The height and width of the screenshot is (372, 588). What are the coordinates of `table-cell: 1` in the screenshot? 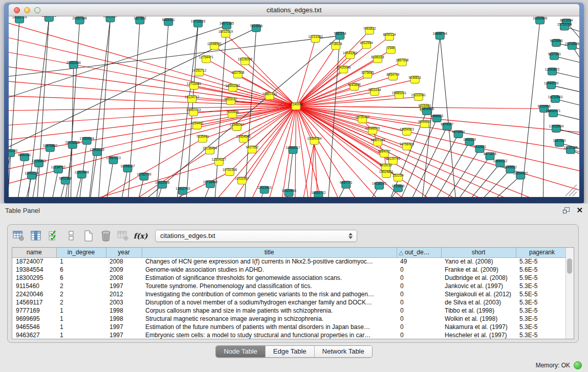 It's located at (81, 327).